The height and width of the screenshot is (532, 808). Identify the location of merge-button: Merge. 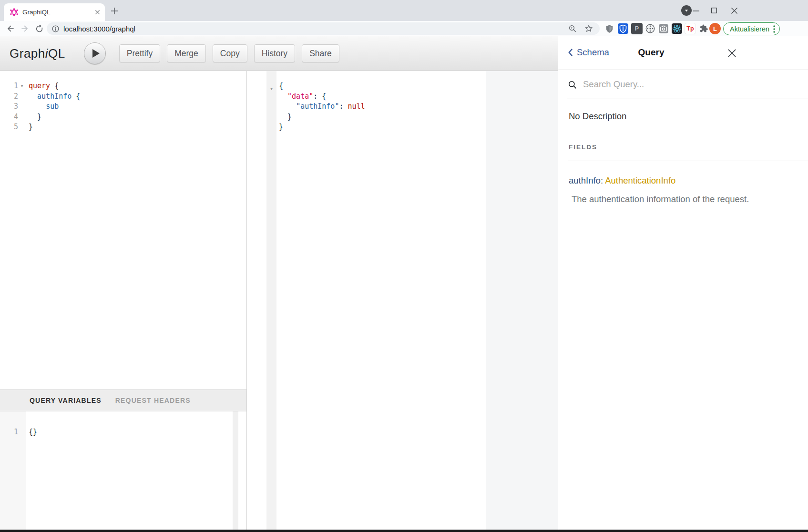
(186, 53).